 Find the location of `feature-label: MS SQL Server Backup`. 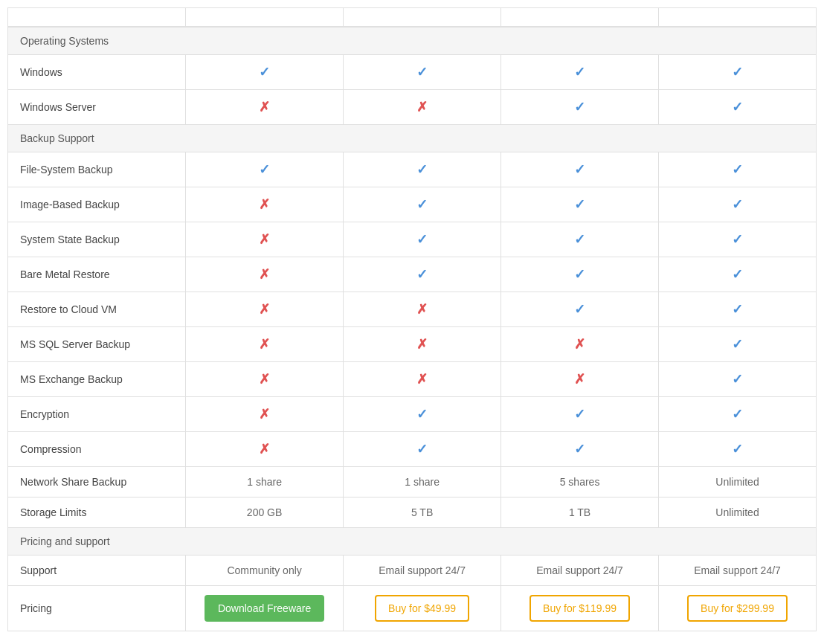

feature-label: MS SQL Server Backup is located at coordinates (97, 345).